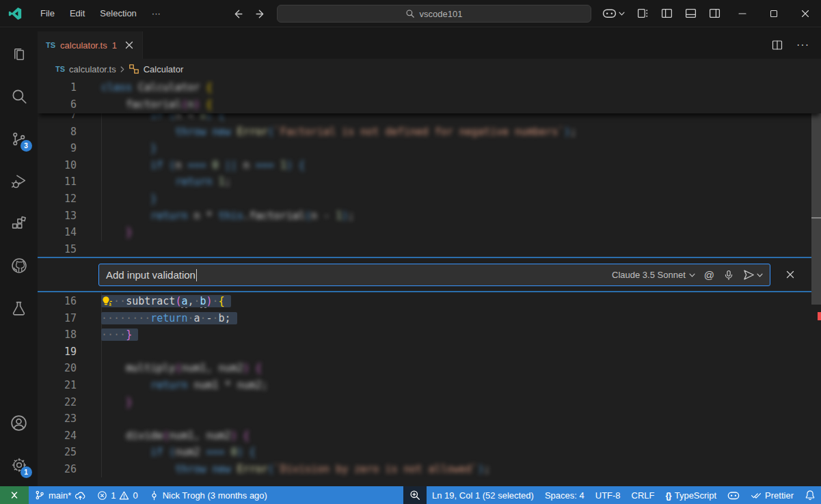 This screenshot has width=821, height=504. I want to click on breadcrumb: TS calculator.ts Calculator, so click(429, 69).